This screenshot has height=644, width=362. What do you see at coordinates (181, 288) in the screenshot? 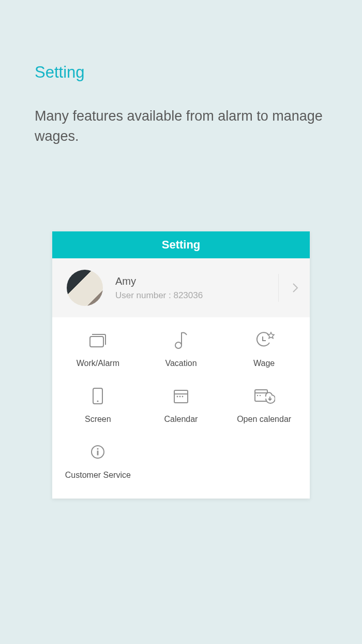
I see `profile-row: Amy User number : 823036` at bounding box center [181, 288].